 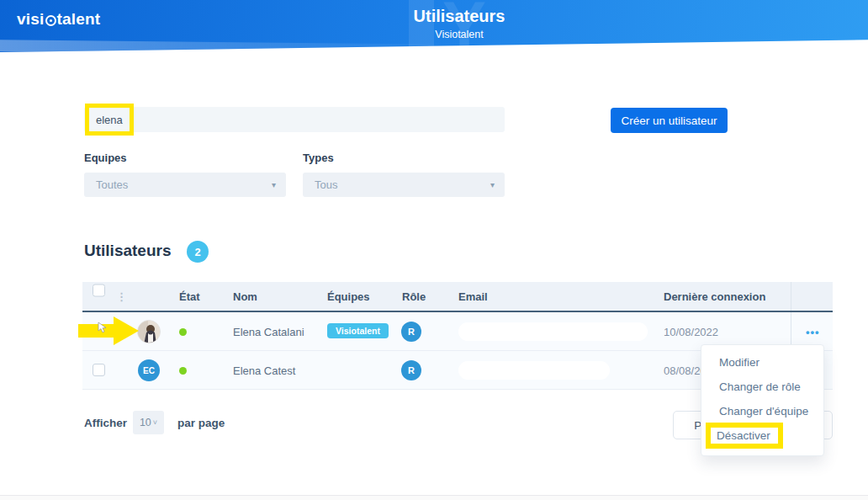 What do you see at coordinates (458, 297) in the screenshot?
I see `table-header: ⋮ État Nom Équipes Rôle Email Dernière c…` at bounding box center [458, 297].